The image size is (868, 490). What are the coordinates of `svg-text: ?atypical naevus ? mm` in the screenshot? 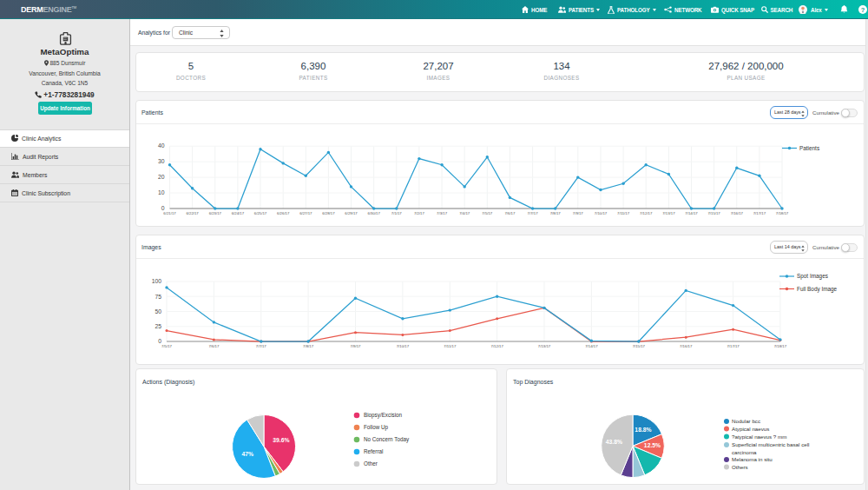 It's located at (759, 436).